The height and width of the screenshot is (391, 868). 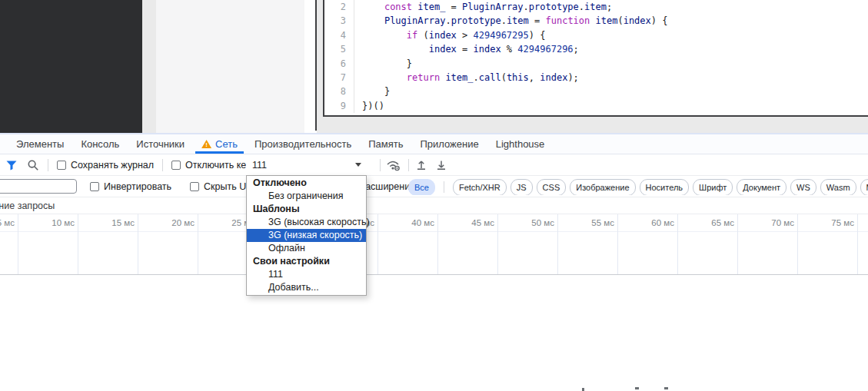 I want to click on filter-chip-Шрифт: Шрифт, so click(x=713, y=187).